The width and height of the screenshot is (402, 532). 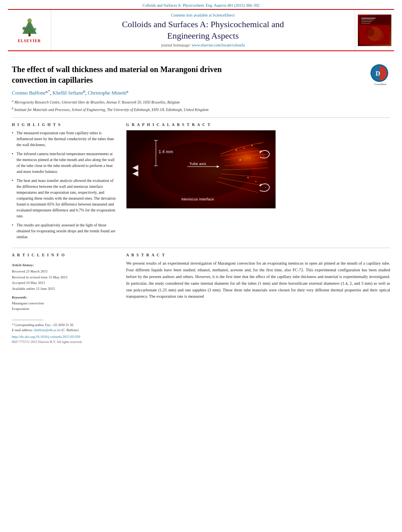 I want to click on svg-text: D, so click(x=378, y=73).